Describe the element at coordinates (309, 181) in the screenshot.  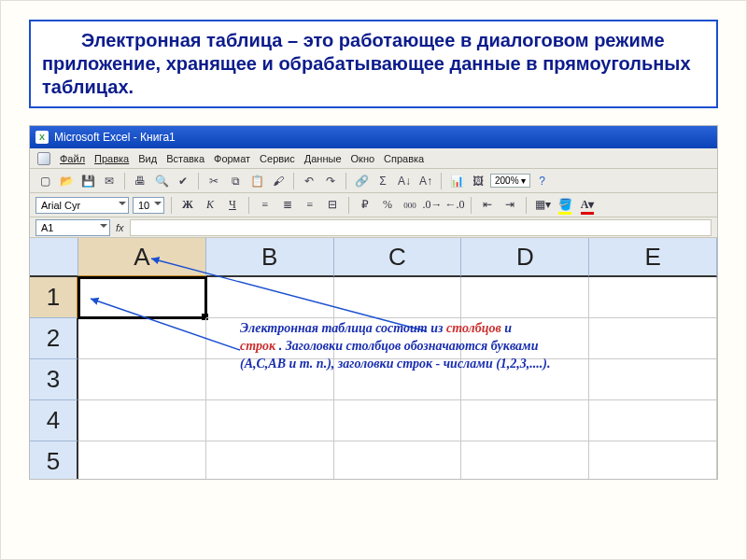
I see `undo-icon: ↶` at that location.